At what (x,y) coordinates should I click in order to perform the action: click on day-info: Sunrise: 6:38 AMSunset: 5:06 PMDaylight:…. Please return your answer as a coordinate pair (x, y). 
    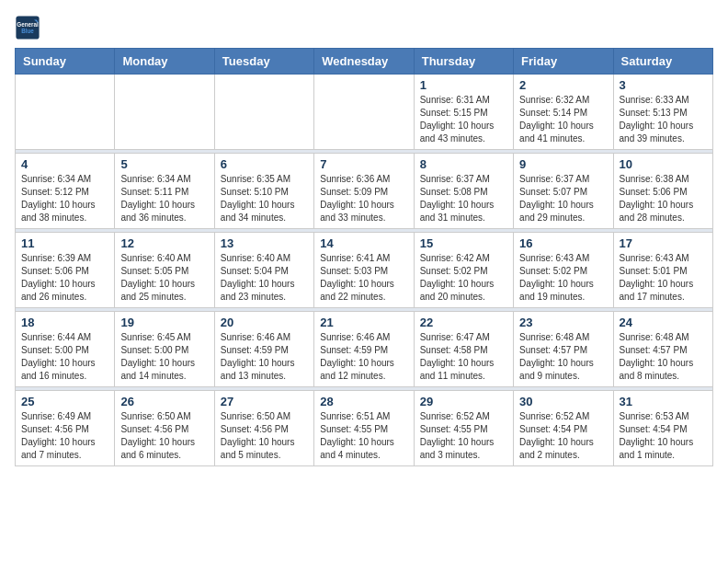
    Looking at the image, I should click on (664, 199).